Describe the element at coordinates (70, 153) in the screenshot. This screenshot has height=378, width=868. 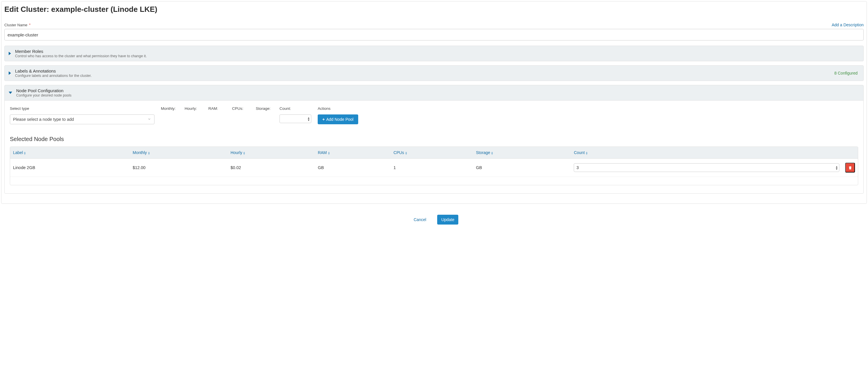
I see `col-label: Label▴▾` at that location.